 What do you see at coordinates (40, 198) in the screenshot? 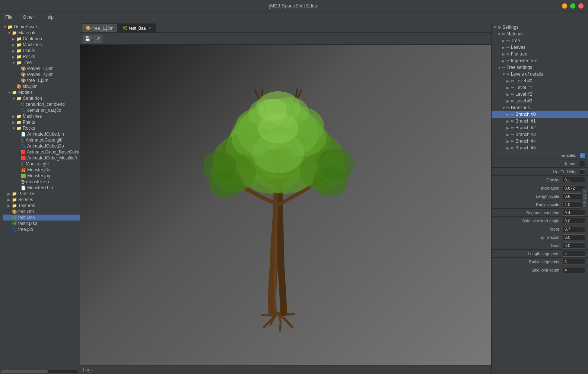
I see `sidebar: ▼ 📁 DemoAsset ▼ 📁 Materials ▶ 📁 Centurio…` at bounding box center [40, 198].